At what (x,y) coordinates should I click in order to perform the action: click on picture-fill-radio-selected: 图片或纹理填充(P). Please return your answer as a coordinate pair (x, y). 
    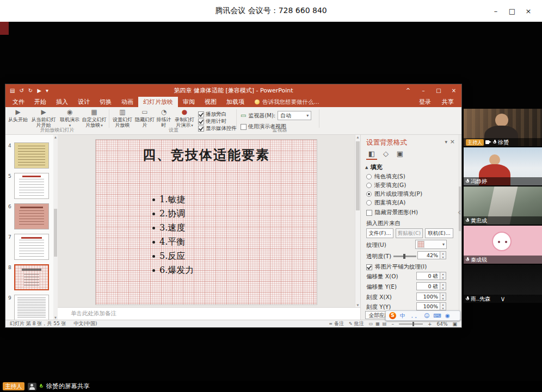
    Looking at the image, I should click on (394, 194).